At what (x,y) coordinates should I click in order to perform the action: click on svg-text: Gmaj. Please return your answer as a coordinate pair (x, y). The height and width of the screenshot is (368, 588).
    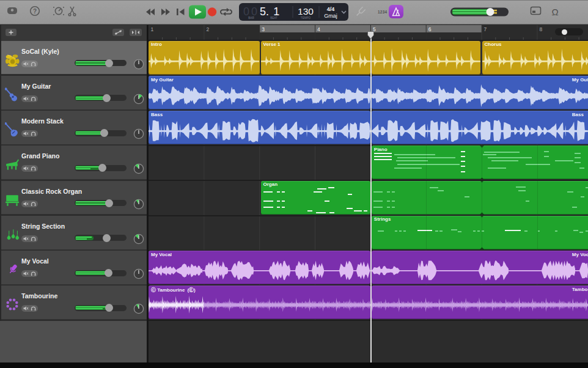
    Looking at the image, I should click on (331, 16).